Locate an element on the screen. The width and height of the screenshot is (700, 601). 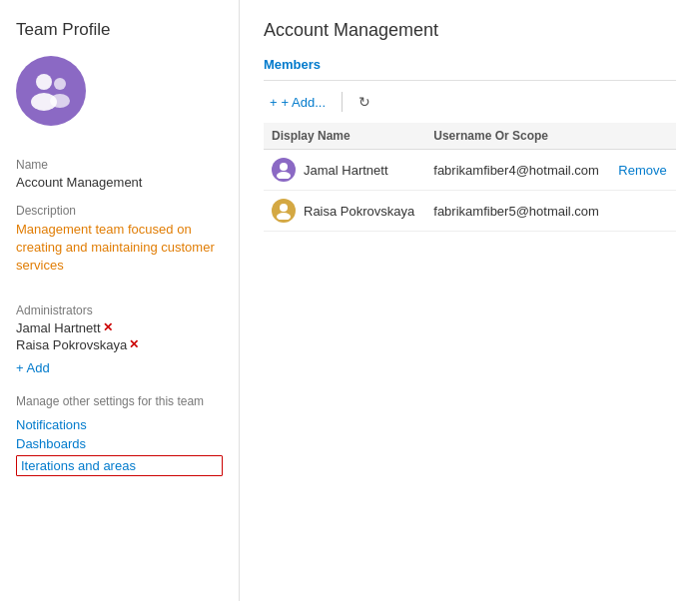
add-admin-link: + Add is located at coordinates (33, 367).